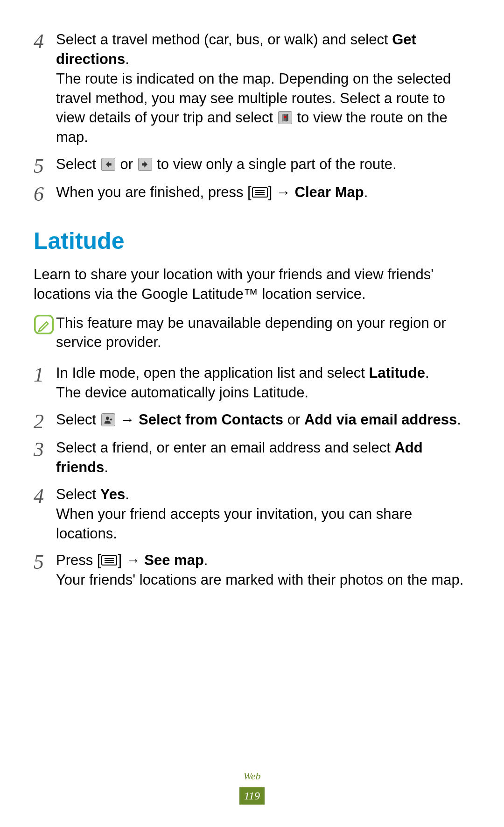 The height and width of the screenshot is (827, 504). I want to click on map-icon, so click(285, 118).